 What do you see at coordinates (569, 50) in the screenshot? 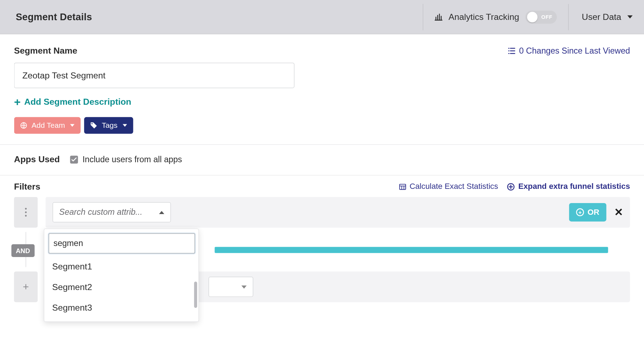
I see `changes-since-viewed: 0 Changes Since Last Viewed` at bounding box center [569, 50].